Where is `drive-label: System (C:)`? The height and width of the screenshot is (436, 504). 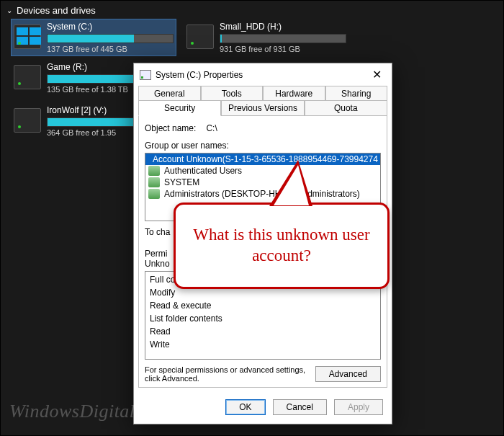
drive-label: System (C:) is located at coordinates (110, 27).